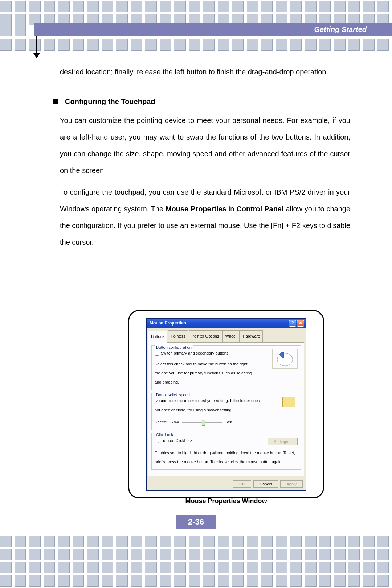 Image resolution: width=392 pixels, height=588 pixels. I want to click on group2-title: Double-click speed, so click(173, 395).